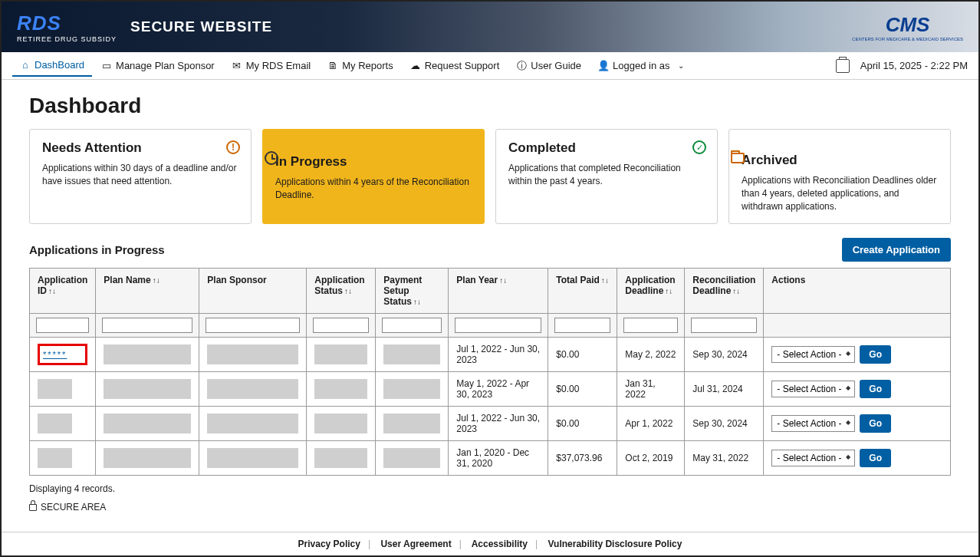 This screenshot has height=557, width=980. Describe the element at coordinates (271, 66) in the screenshot. I see `nav-my-rds-email: ✉My RDS Email` at that location.